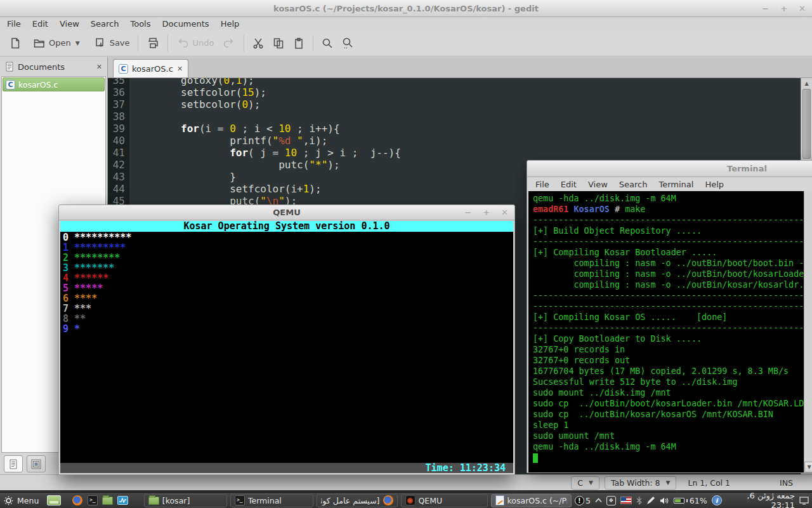 The height and width of the screenshot is (508, 812). What do you see at coordinates (117, 117) in the screenshot?
I see `line-number: 38` at bounding box center [117, 117].